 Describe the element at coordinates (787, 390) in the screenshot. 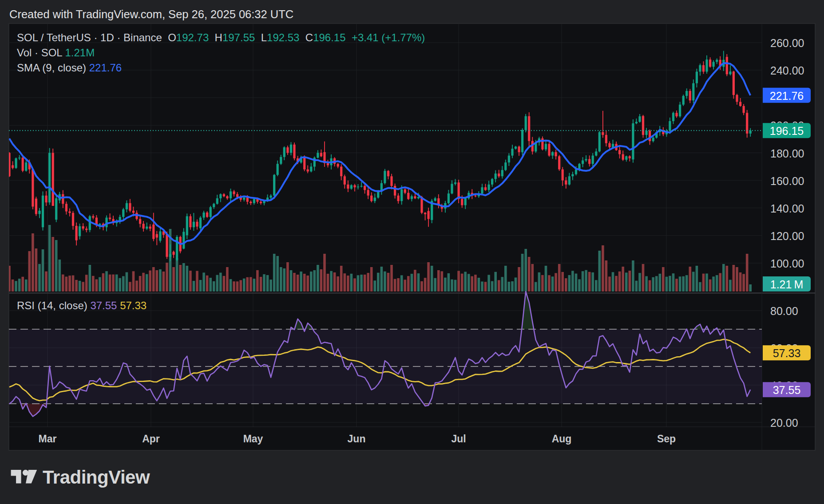

I see `svg-text: 37.55` at that location.